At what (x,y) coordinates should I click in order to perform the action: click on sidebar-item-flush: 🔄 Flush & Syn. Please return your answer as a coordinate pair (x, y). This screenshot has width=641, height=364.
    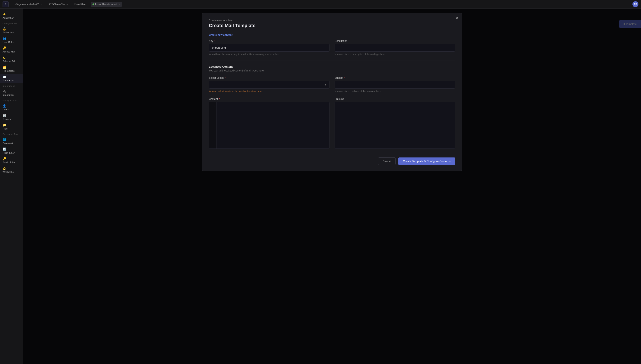
    Looking at the image, I should click on (12, 151).